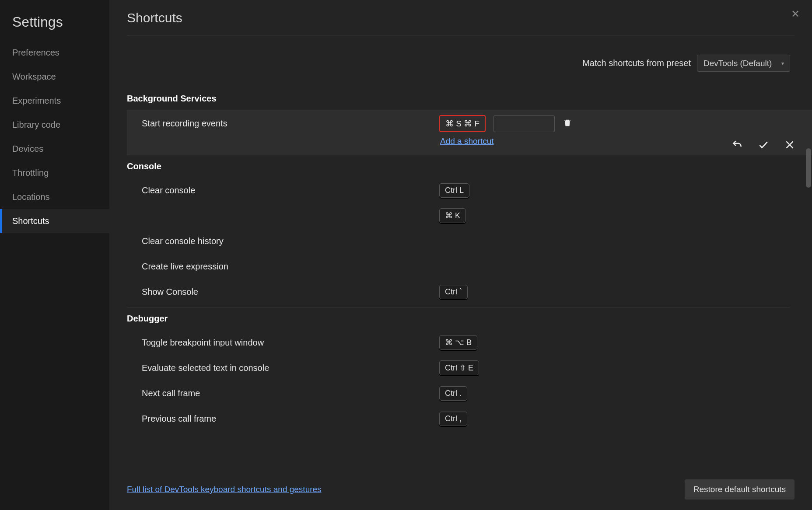 The image size is (812, 510). What do you see at coordinates (55, 52) in the screenshot?
I see `sidebar-item-preferences: Preferences` at bounding box center [55, 52].